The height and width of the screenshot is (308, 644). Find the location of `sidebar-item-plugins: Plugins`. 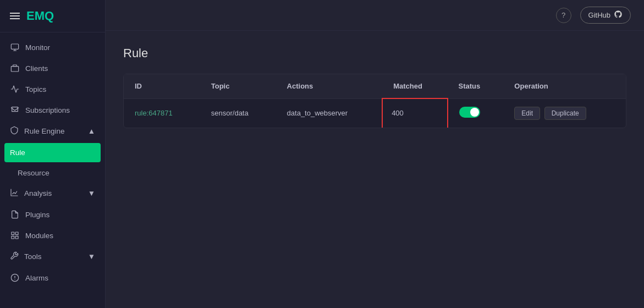

sidebar-item-plugins: Plugins is located at coordinates (53, 215).